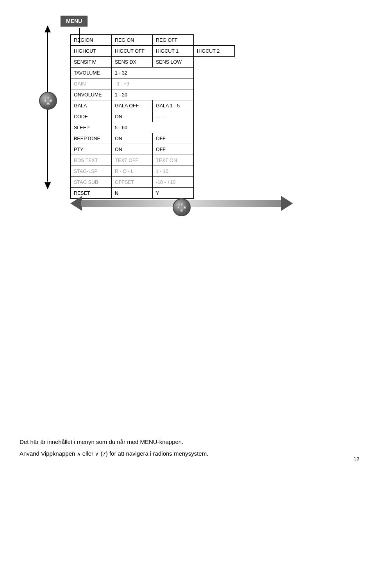 The width and height of the screenshot is (375, 588). What do you see at coordinates (153, 84) in the screenshot?
I see `table-row: GAIN-9 - +9` at bounding box center [153, 84].